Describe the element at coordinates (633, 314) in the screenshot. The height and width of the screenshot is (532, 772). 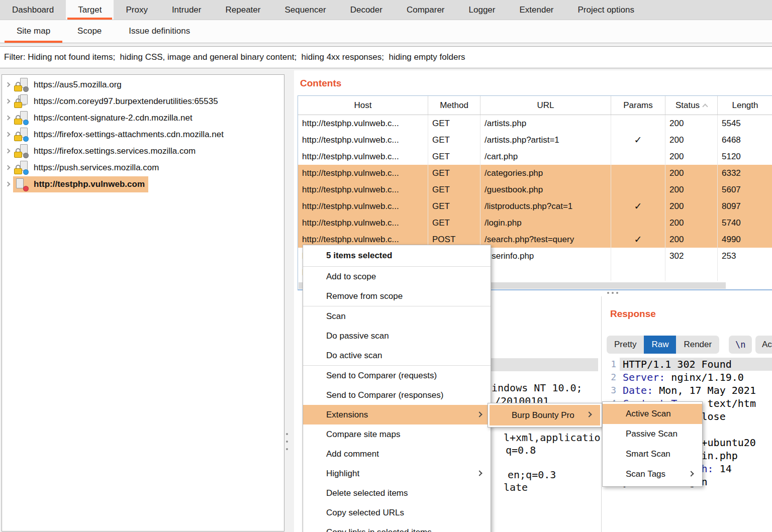
I see `response-title: Response` at that location.